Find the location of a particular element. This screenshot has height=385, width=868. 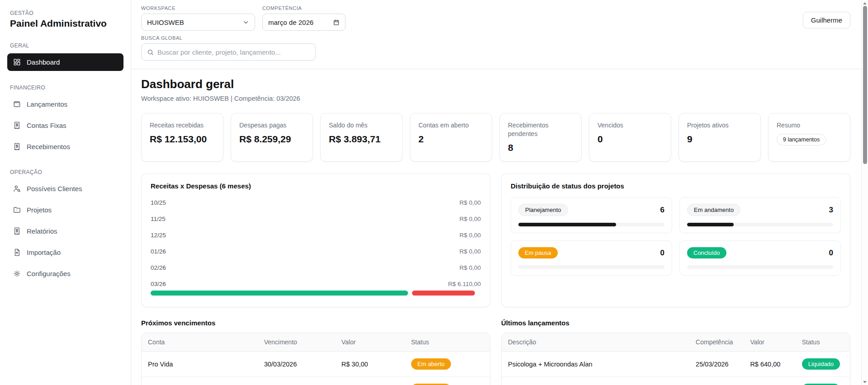

dashboard-grid-icon is located at coordinates (17, 62).